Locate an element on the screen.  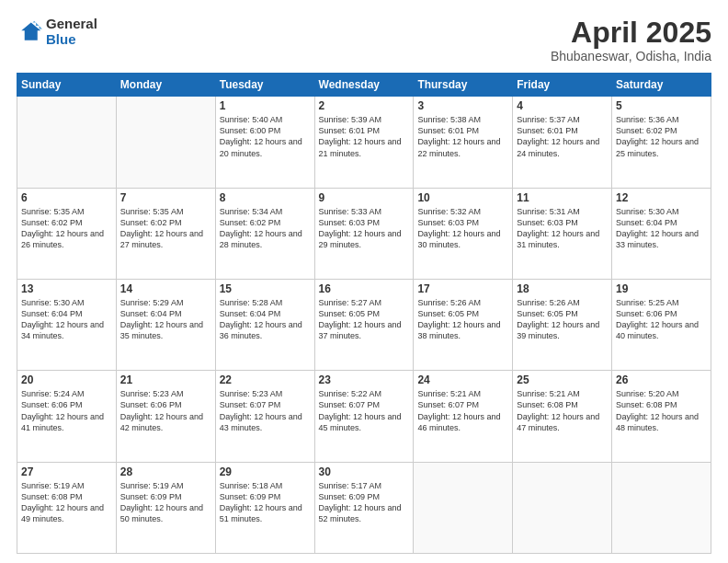
day-info: Sunrise: 5:19 AM Sunset: 6:08 PM Dayligh… is located at coordinates (66, 502).